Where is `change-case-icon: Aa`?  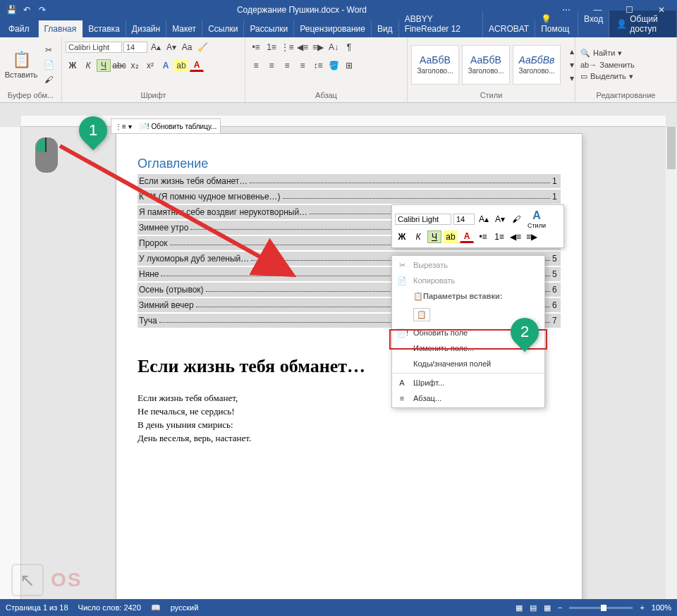 change-case-icon: Aa is located at coordinates (187, 47).